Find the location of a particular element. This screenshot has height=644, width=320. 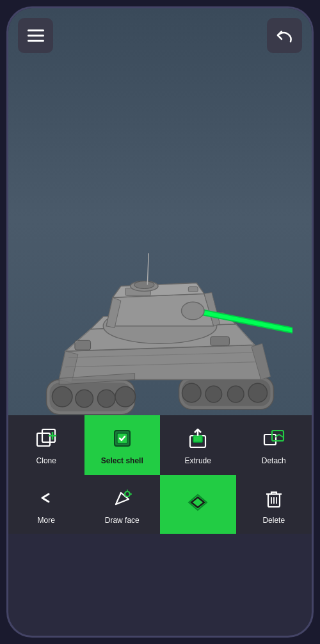

more-icon is located at coordinates (46, 498).